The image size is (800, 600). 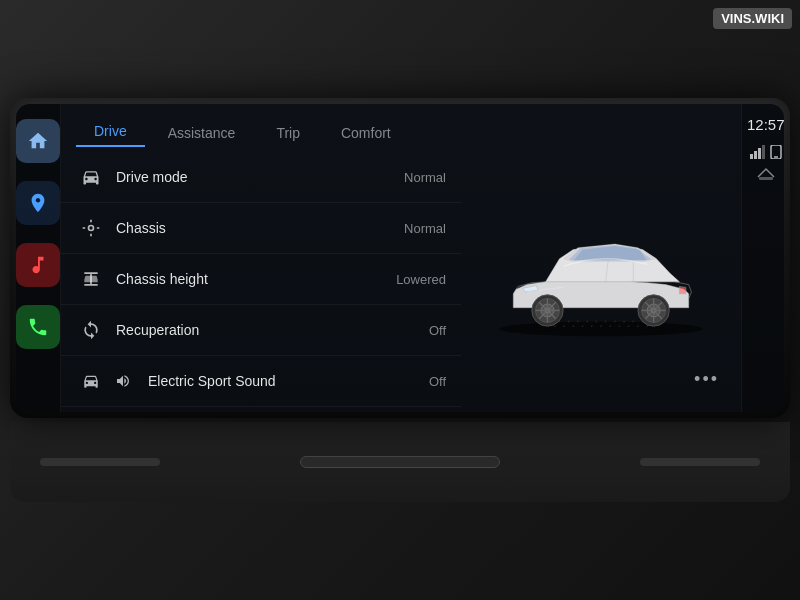 I want to click on signal-bars-icon, so click(x=758, y=152).